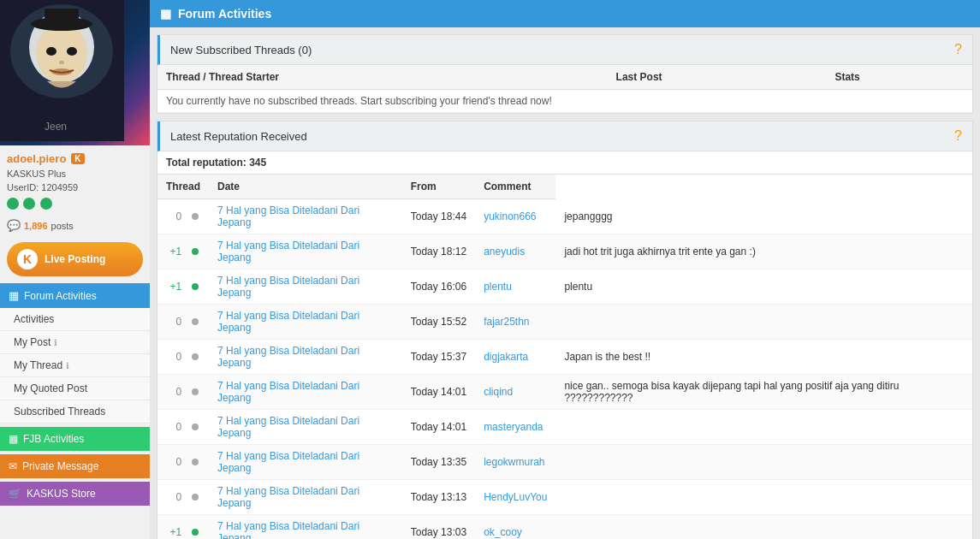 The width and height of the screenshot is (980, 539). What do you see at coordinates (75, 205) in the screenshot?
I see `user-dots` at bounding box center [75, 205].